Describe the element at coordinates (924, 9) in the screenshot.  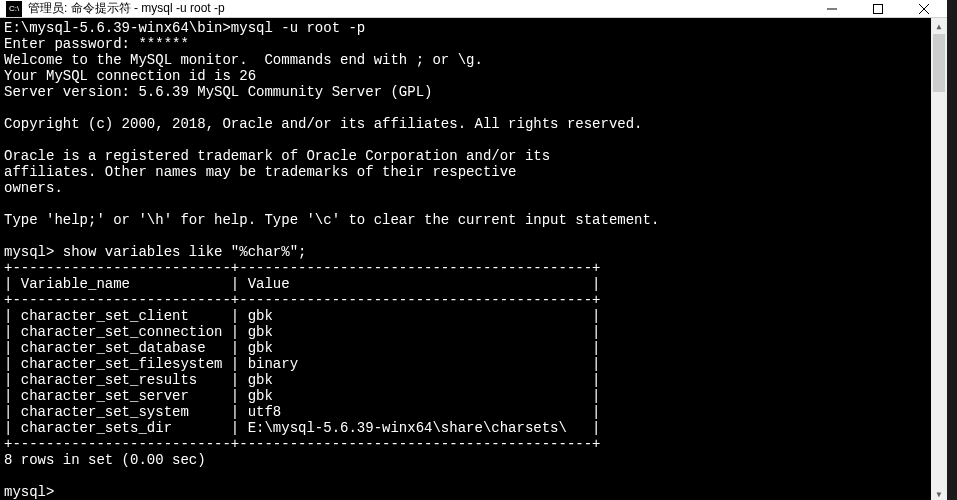
I see `close-icon` at that location.